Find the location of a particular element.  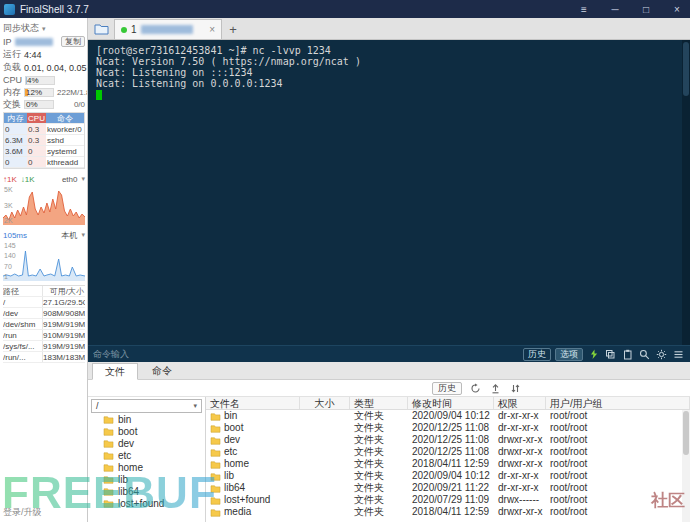

gear-icon is located at coordinates (662, 354).